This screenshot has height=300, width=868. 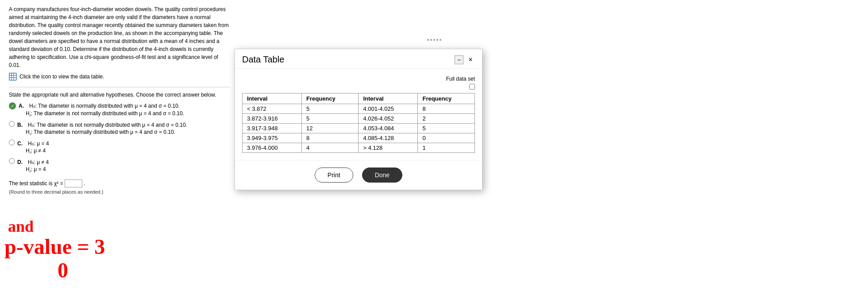 I want to click on dot2, so click(x=431, y=40).